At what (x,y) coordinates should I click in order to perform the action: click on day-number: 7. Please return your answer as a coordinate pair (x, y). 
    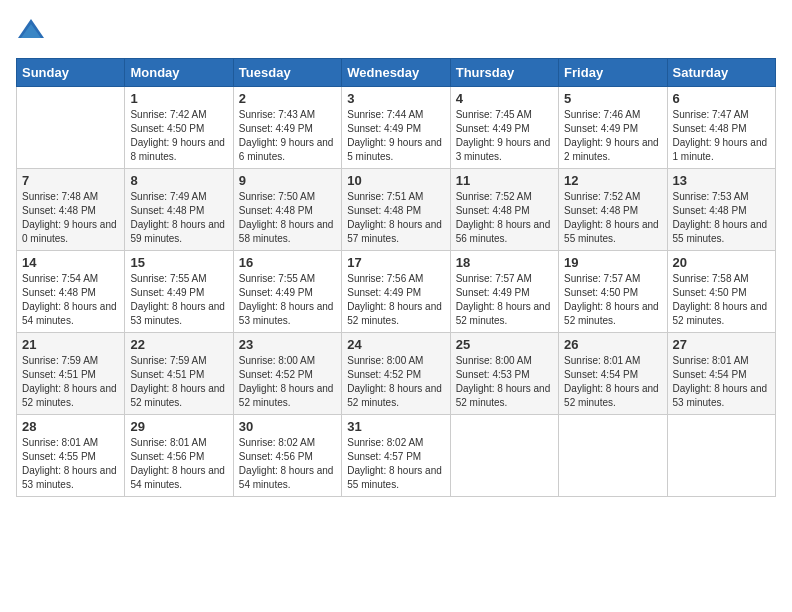
    Looking at the image, I should click on (70, 180).